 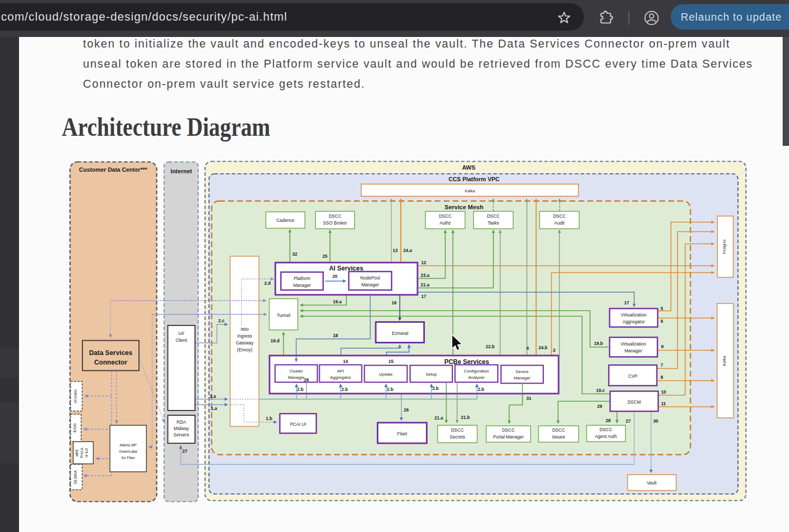 What do you see at coordinates (508, 437) in the screenshot?
I see `svg-text: Portal Manager` at bounding box center [508, 437].